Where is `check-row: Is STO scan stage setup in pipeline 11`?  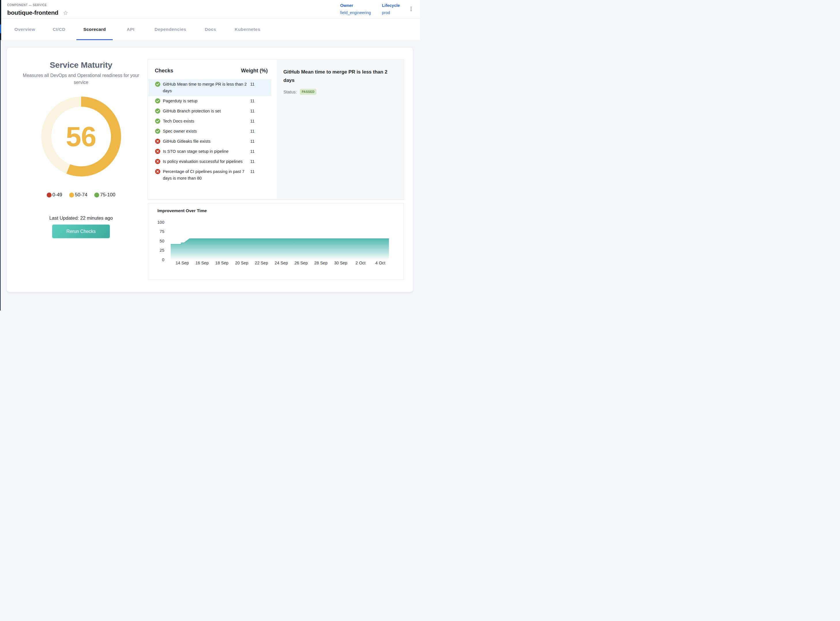 check-row: Is STO scan stage setup in pipeline 11 is located at coordinates (213, 151).